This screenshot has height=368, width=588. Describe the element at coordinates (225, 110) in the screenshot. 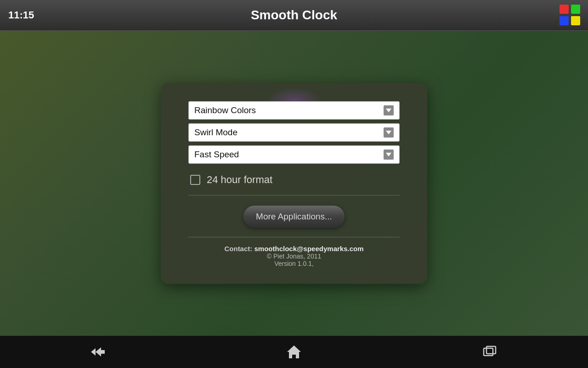

I see `color-dropdown-label: Rainbow Colors` at that location.